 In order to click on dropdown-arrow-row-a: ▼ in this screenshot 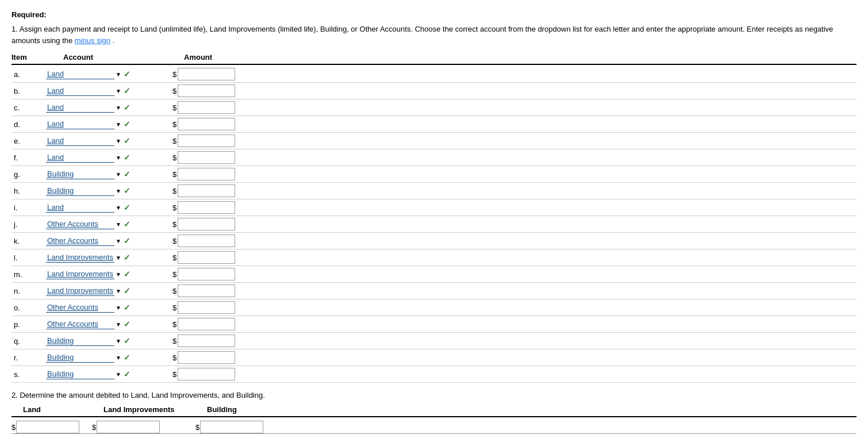, I will do `click(118, 75)`.